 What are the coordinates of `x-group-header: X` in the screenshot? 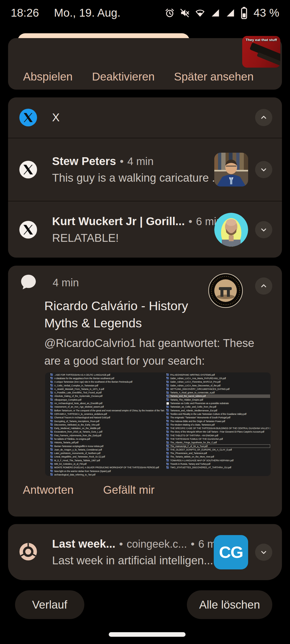 It's located at (145, 118).